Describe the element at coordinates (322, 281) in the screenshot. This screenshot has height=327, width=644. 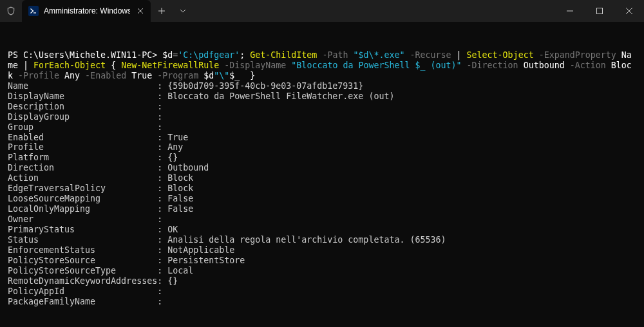
I see `output-row: RemoteDynamicKeywordAddresses: {}` at that location.